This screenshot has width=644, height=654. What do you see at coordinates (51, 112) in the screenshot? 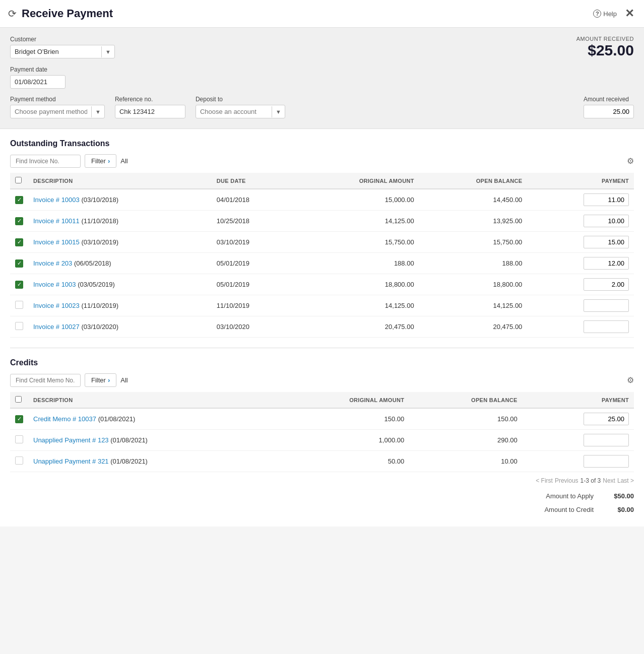
I see `payment-method-input` at bounding box center [51, 112].